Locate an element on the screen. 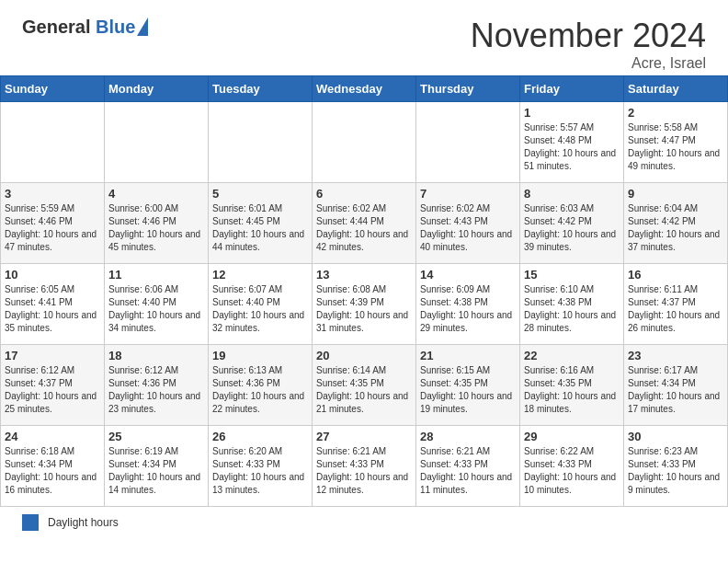 The width and height of the screenshot is (728, 563). day-info: Sunrise: 5:59 AM Sunset: 4:46 PM Dayligh… is located at coordinates (52, 228).